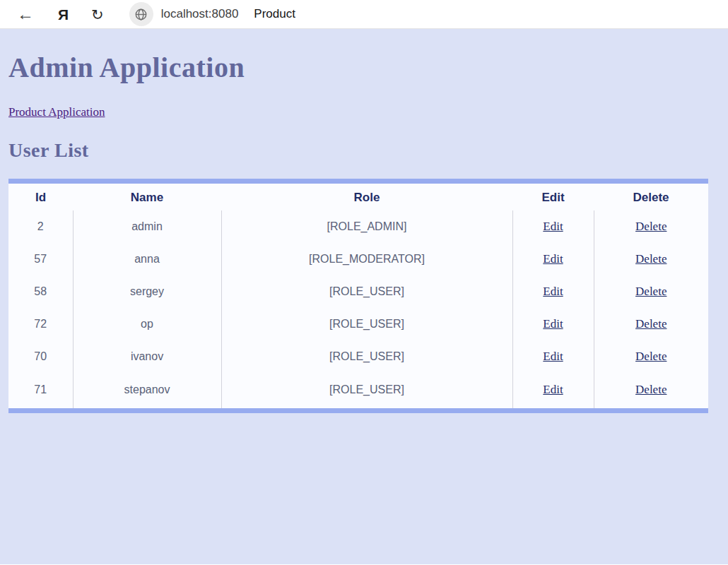 Image resolution: width=728 pixels, height=565 pixels. I want to click on site-info-button, so click(141, 14).